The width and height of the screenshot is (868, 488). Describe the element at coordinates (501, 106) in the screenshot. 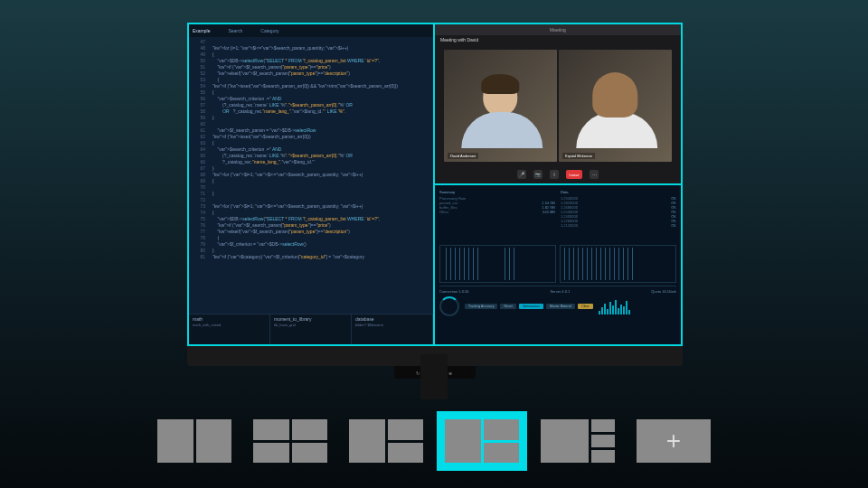

I see `participant-tile: David Andersen` at that location.